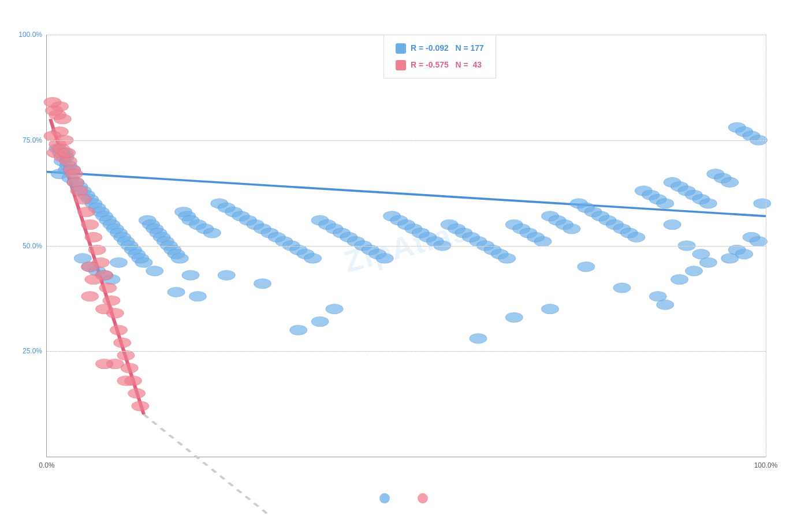 This screenshot has height=515, width=812. I want to click on x-tick-label: 0.0%, so click(46, 465).